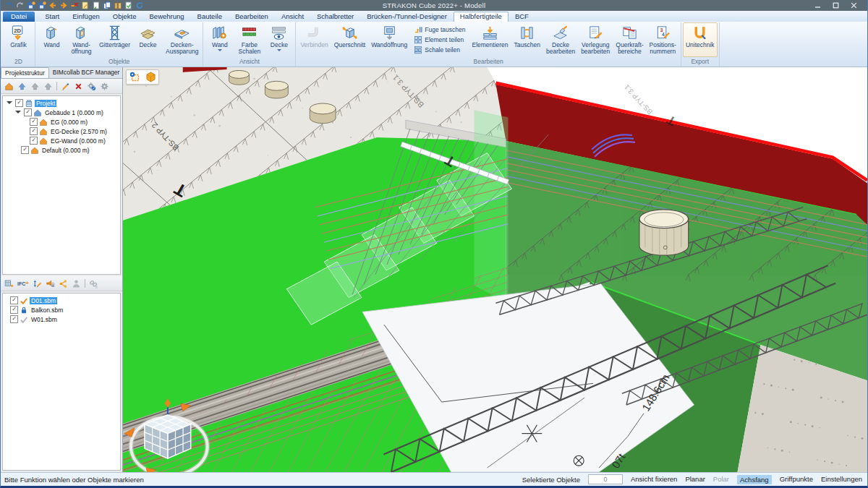 This screenshot has width=868, height=488. I want to click on save-icon, so click(31, 6).